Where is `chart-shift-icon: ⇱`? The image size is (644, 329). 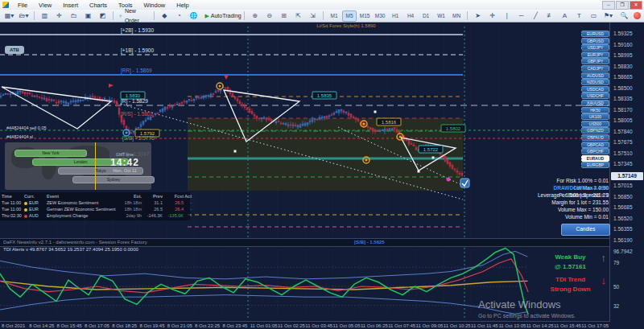
chart-shift-icon: ⇱ is located at coordinates (298, 16).